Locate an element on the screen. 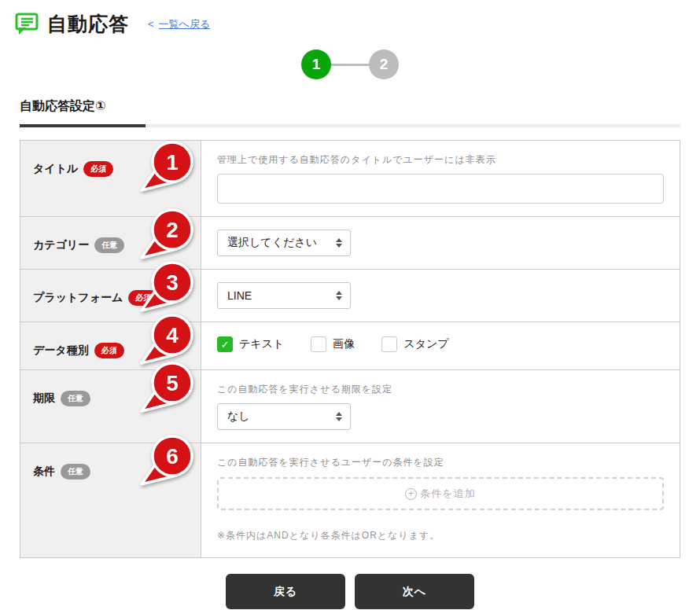 The image size is (700, 610). deadline-select-value: なし is located at coordinates (239, 417).